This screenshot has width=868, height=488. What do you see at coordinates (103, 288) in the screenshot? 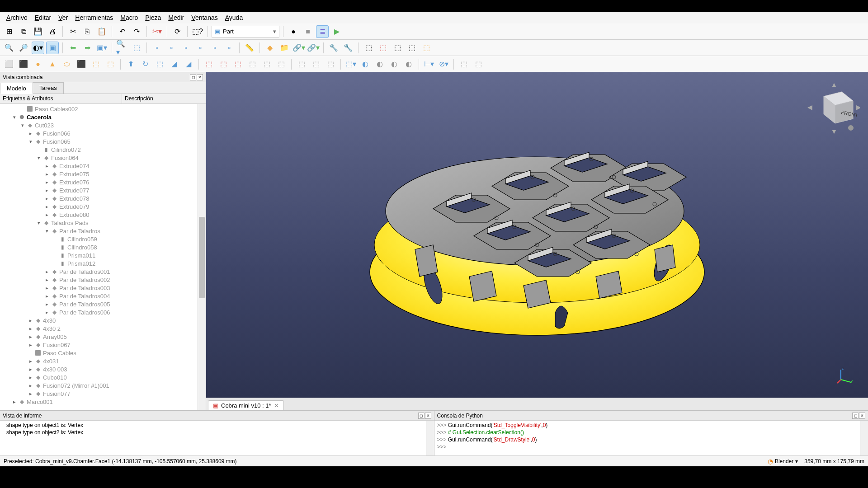
I see `tree-node: ▸Par de Taladros003` at bounding box center [103, 288].